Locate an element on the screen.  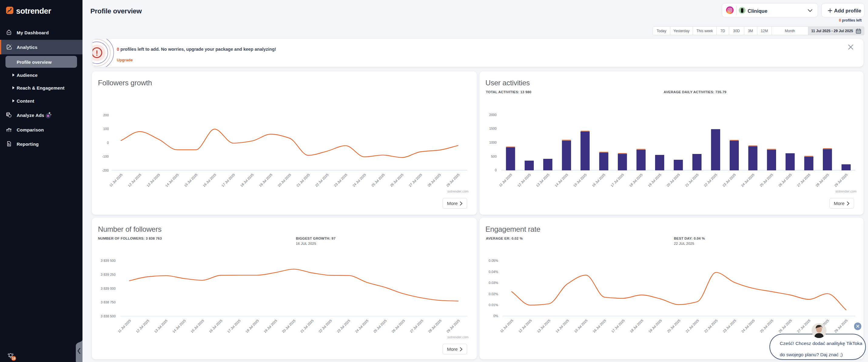
svg-text: 3 838 500 is located at coordinates (108, 316).